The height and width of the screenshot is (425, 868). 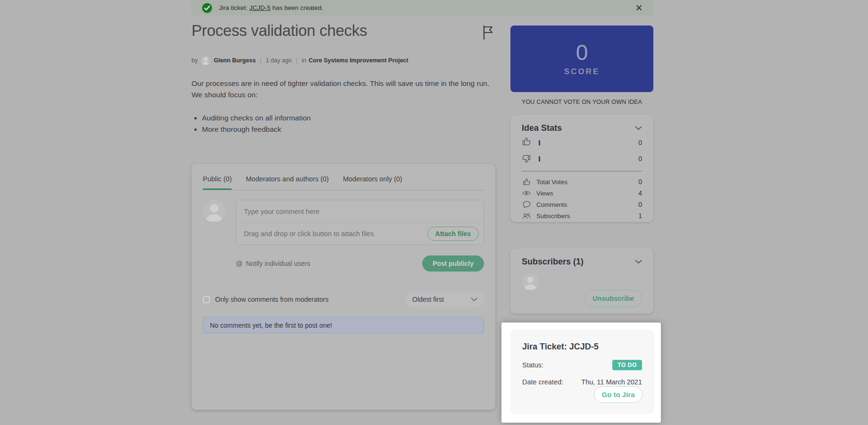 What do you see at coordinates (582, 168) in the screenshot?
I see `idea-stats-card: Idea Stats 0 0 Total Votes 0` at bounding box center [582, 168].